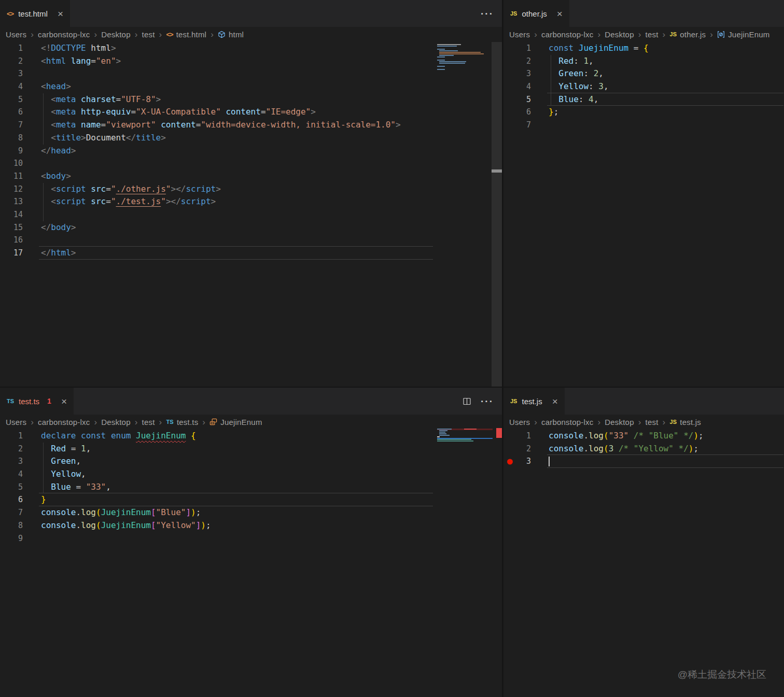 This screenshot has height=697, width=784. I want to click on breadcrumb-item-other.js: JSother.js, so click(688, 34).